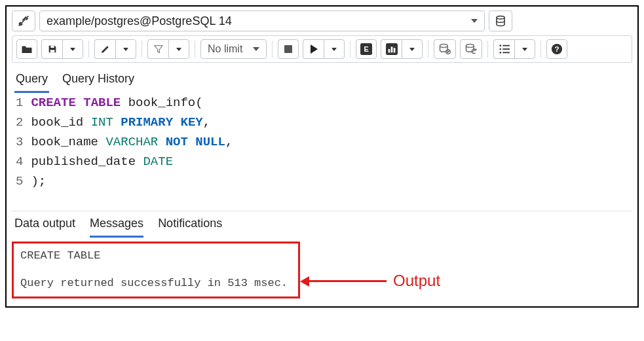 This screenshot has height=341, width=644. Describe the element at coordinates (445, 49) in the screenshot. I see `commit-button` at that location.